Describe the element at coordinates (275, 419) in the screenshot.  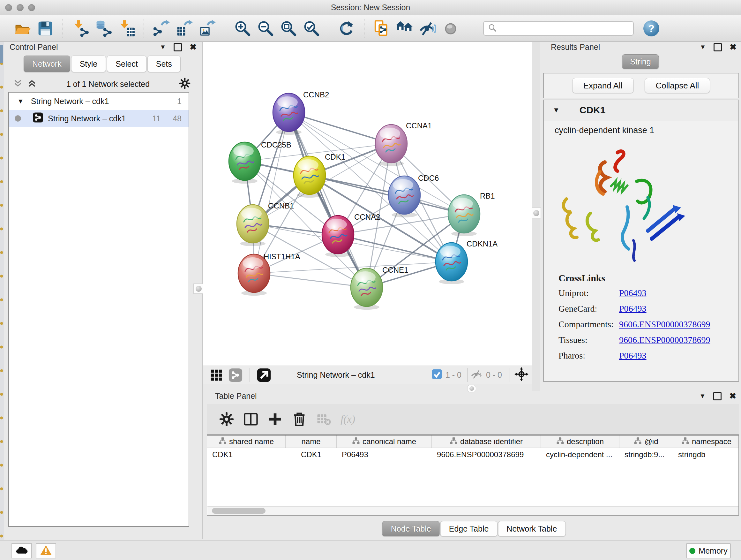
I see `add-column-icon` at that location.